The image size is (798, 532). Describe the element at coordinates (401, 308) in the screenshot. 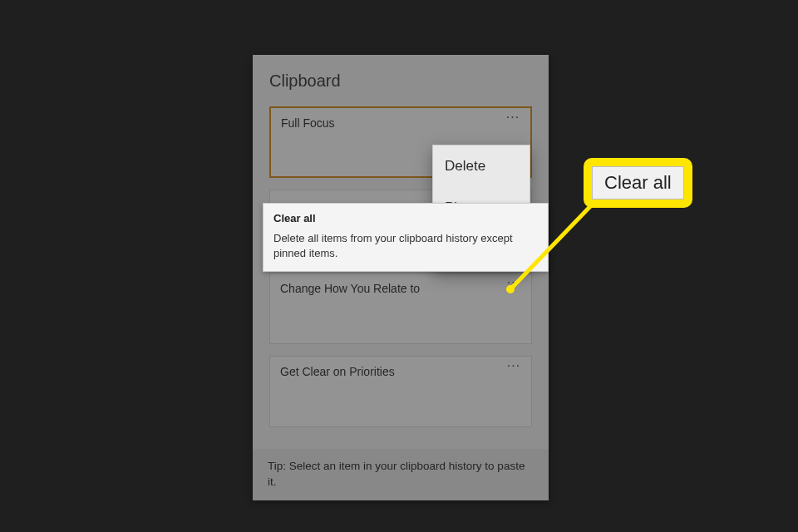

I see `clipboard-item: Change How You Relate to ···` at that location.